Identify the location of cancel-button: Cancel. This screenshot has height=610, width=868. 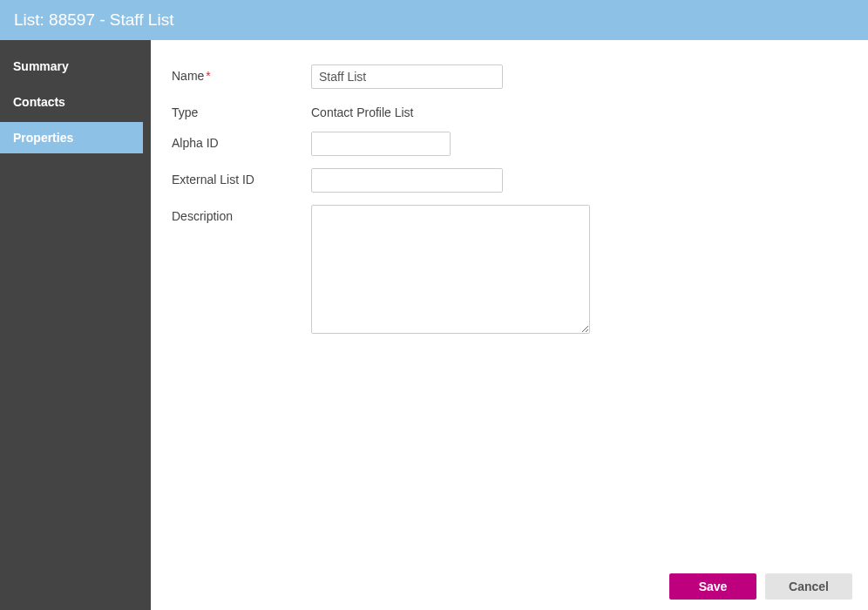
(809, 586).